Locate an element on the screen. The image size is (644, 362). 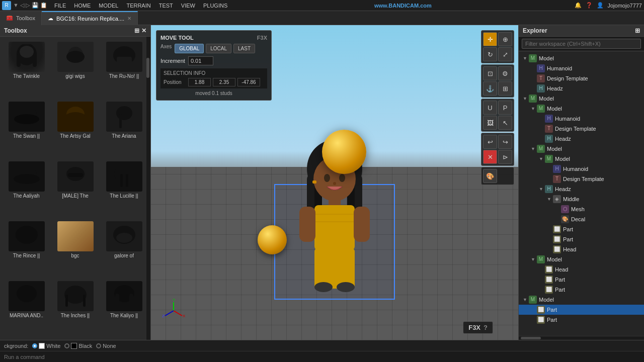
tree-arrow-model4 is located at coordinates (534, 149).